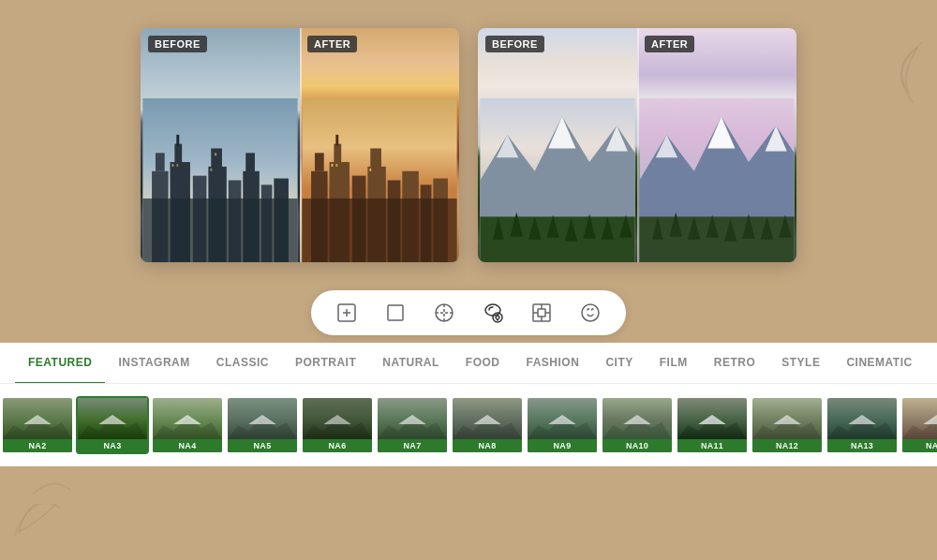  I want to click on preset-label-na10: NA10, so click(637, 446).